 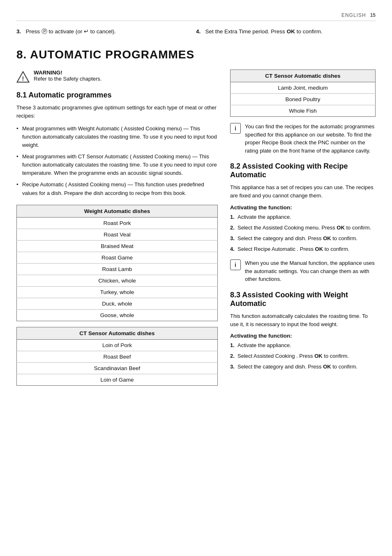 I want to click on page-number: 15, so click(x=373, y=15).